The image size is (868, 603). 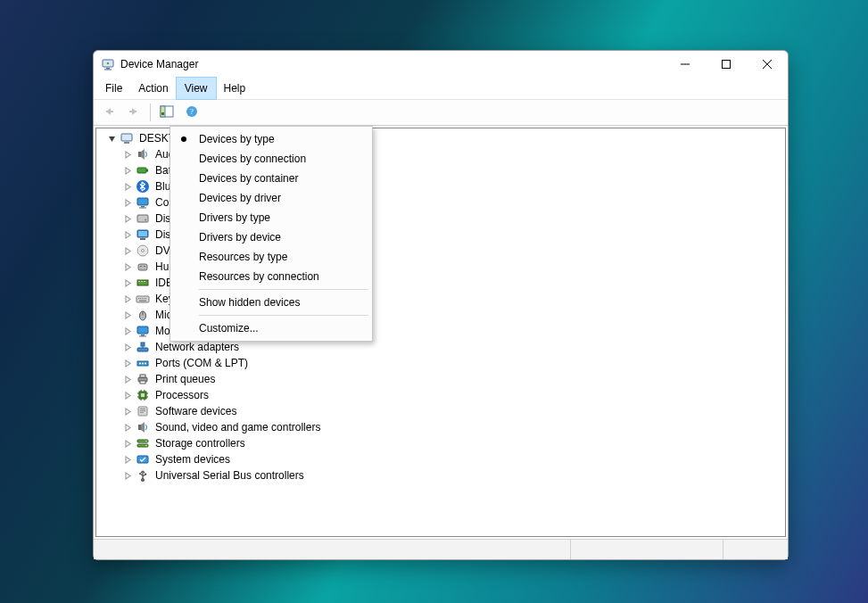 What do you see at coordinates (441, 443) in the screenshot?
I see `tree-node: Storage controllers` at bounding box center [441, 443].